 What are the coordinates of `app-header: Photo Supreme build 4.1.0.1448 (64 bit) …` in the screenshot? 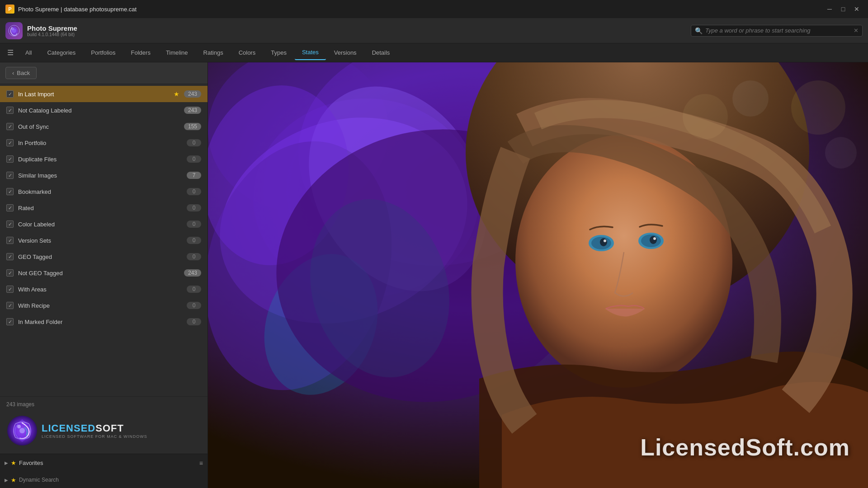 It's located at (434, 31).